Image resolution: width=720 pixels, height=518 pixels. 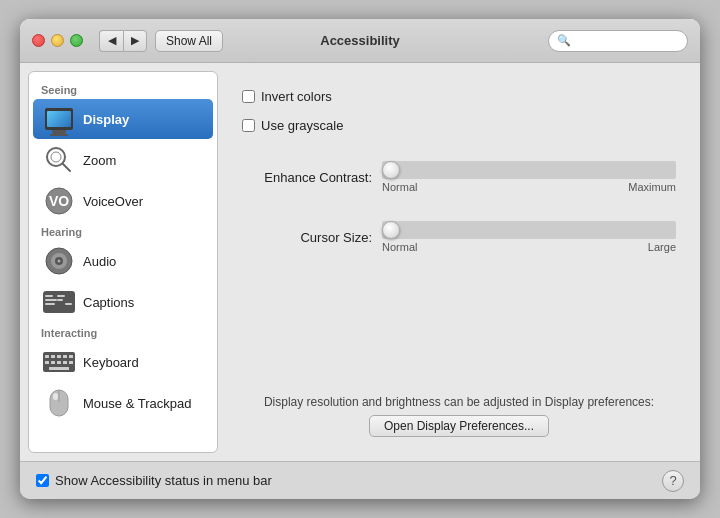 I want to click on enhance-contrast-max-label: Maximum, so click(x=652, y=187).